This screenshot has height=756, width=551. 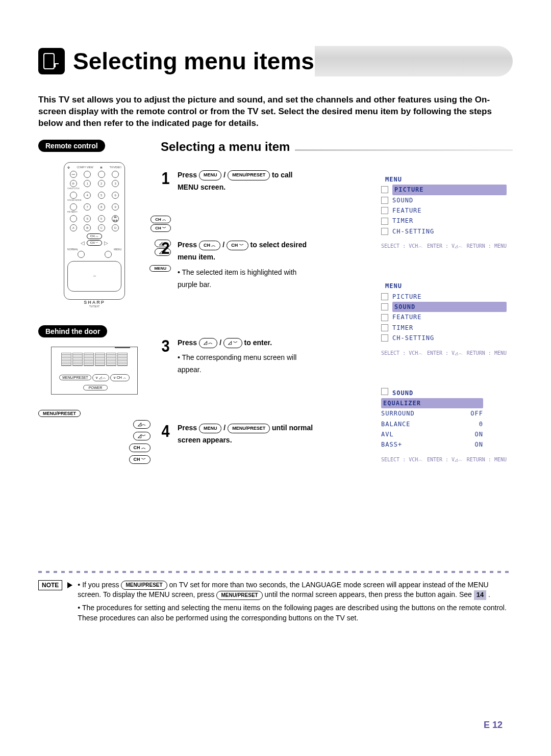 What do you see at coordinates (295, 590) in the screenshot?
I see `note-item: If you press MENU/PRESET on TV set for m…` at bounding box center [295, 590].